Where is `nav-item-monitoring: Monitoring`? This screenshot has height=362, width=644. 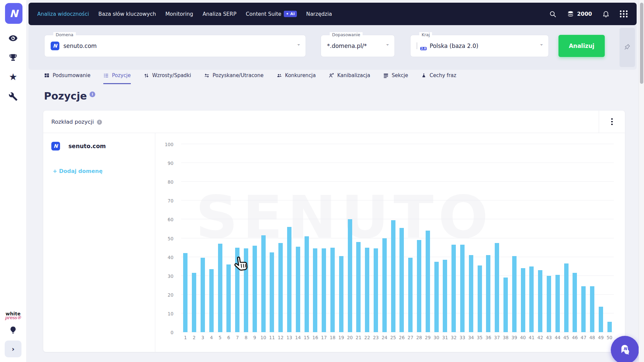
nav-item-monitoring: Monitoring is located at coordinates (179, 14).